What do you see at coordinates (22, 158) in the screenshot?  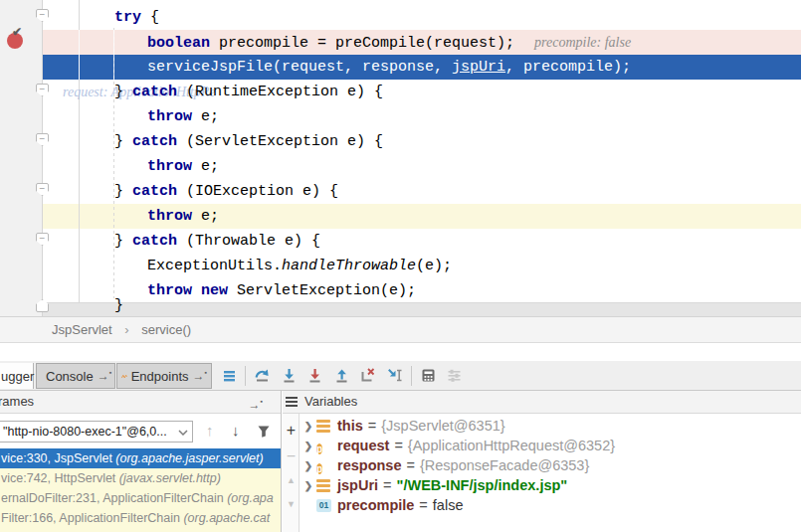 I see `editor-gutter: ✔` at bounding box center [22, 158].